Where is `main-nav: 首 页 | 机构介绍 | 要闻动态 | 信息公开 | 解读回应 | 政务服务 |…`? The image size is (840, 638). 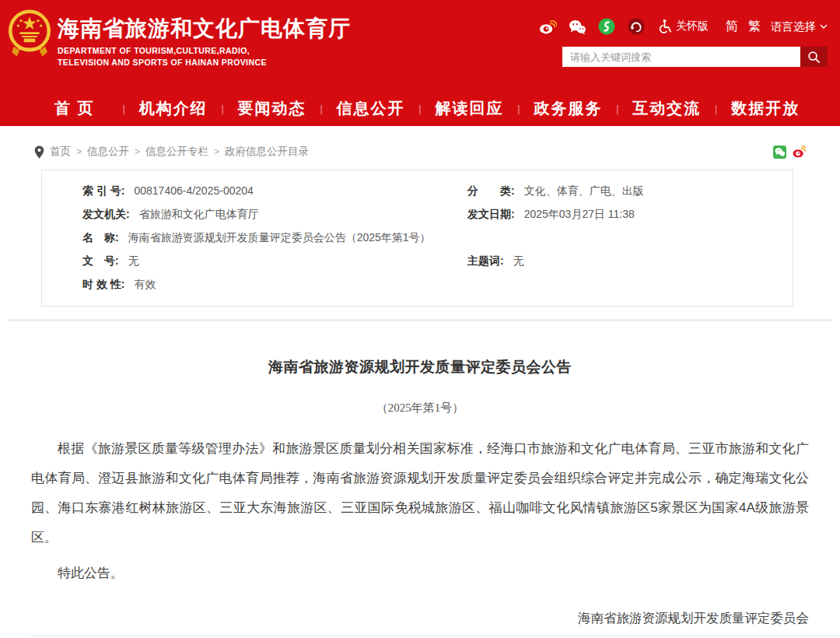 main-nav: 首 页 | 机构介绍 | 要闻动态 | 信息公开 | 解读回应 | 政务服务 |… is located at coordinates (420, 108).